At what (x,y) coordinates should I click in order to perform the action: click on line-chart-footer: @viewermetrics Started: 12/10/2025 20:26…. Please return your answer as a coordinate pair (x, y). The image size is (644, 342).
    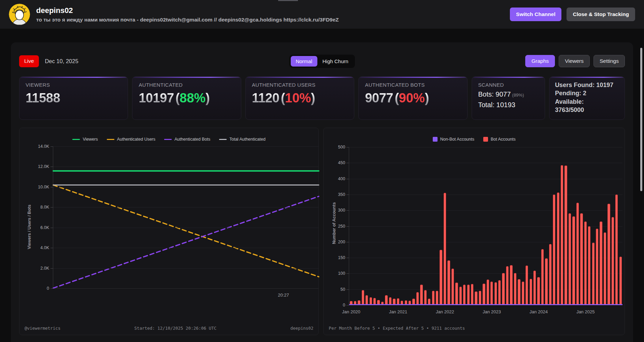
    Looking at the image, I should click on (169, 328).